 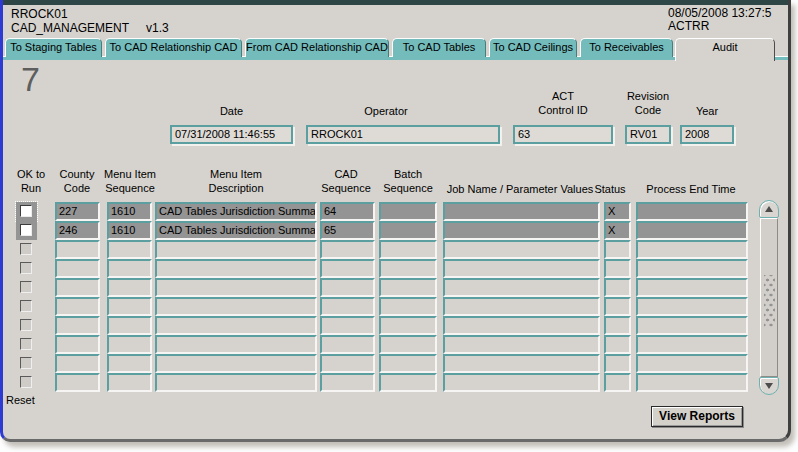 What do you see at coordinates (533, 48) in the screenshot?
I see `tab-to-cad-ceilings: To CAD Ceilings` at bounding box center [533, 48].